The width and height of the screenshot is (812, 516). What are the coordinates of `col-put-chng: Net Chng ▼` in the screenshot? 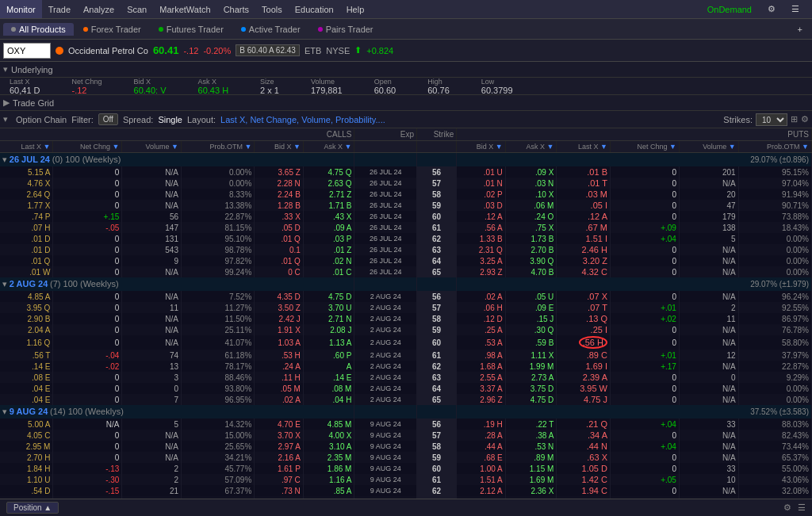 It's located at (644, 147).